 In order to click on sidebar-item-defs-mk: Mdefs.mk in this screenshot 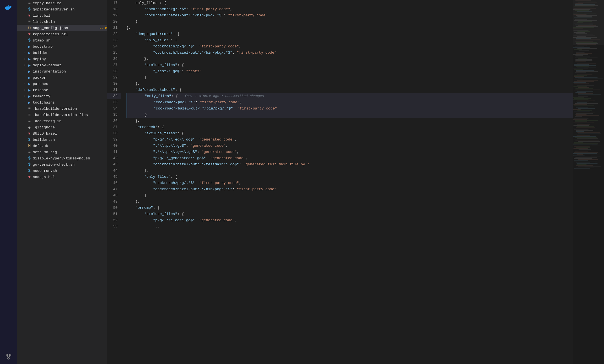, I will do `click(62, 146)`.